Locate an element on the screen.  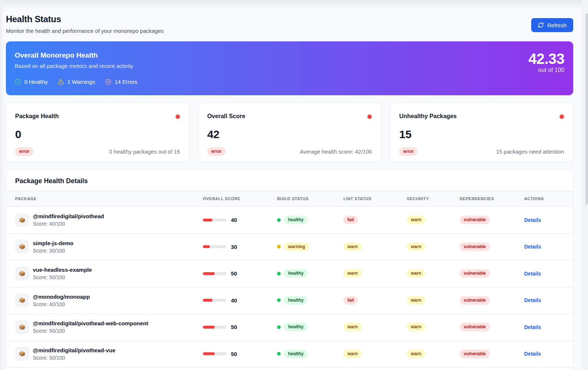
summary-card: Unhealthy Packages 15 error 15 packages … is located at coordinates (482, 133).